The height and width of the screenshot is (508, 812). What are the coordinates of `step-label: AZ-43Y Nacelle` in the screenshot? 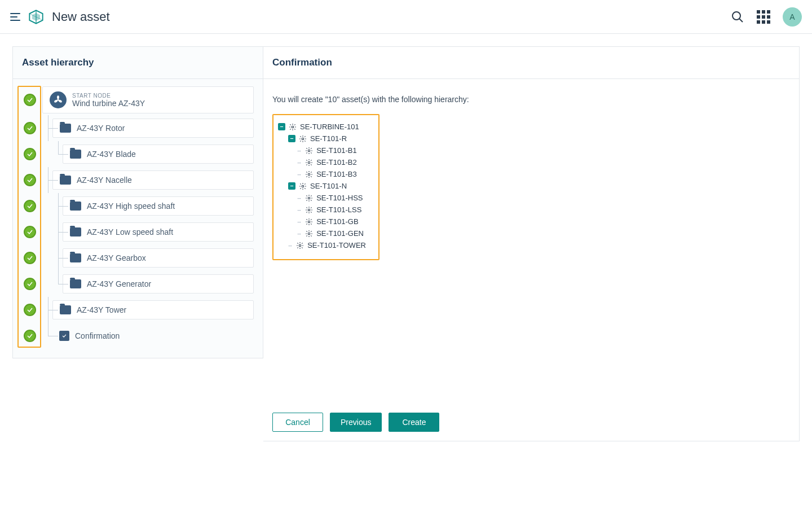 It's located at (104, 180).